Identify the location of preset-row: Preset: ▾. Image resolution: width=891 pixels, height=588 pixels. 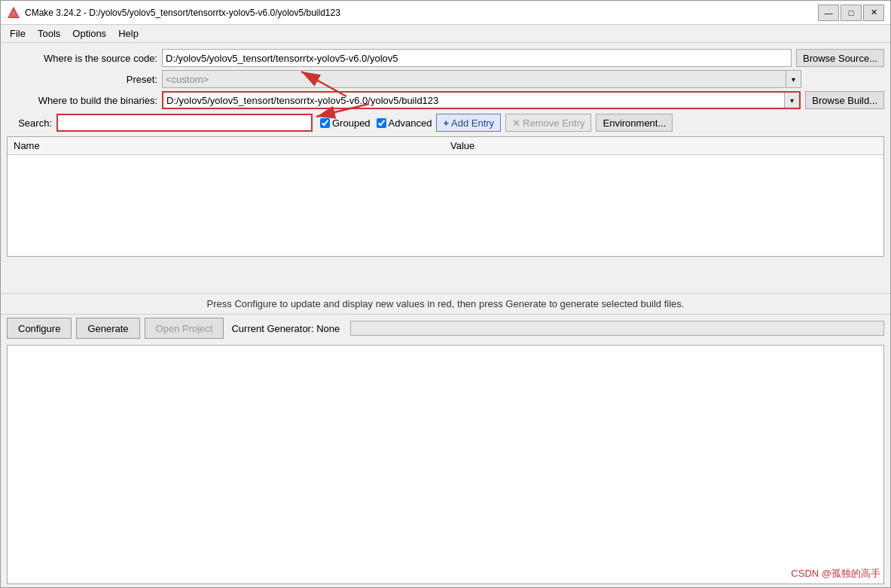
(446, 79).